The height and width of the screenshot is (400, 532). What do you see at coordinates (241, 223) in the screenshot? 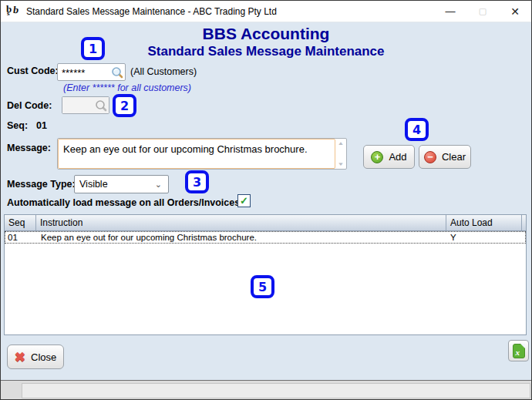
I see `column-header-instruction: Instruction` at bounding box center [241, 223].